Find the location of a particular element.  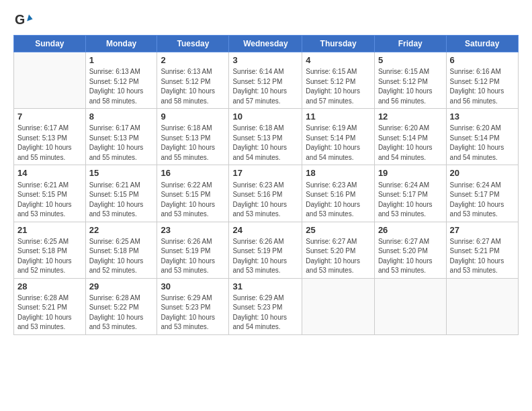

logo: G is located at coordinates (24, 20).